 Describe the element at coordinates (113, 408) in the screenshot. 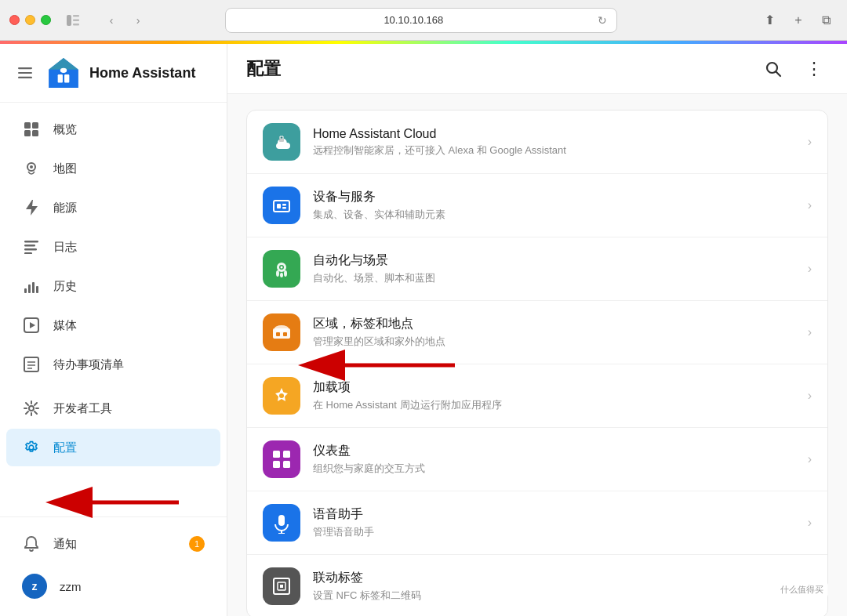

I see `sidebar-item-developer: 开发者工具` at that location.